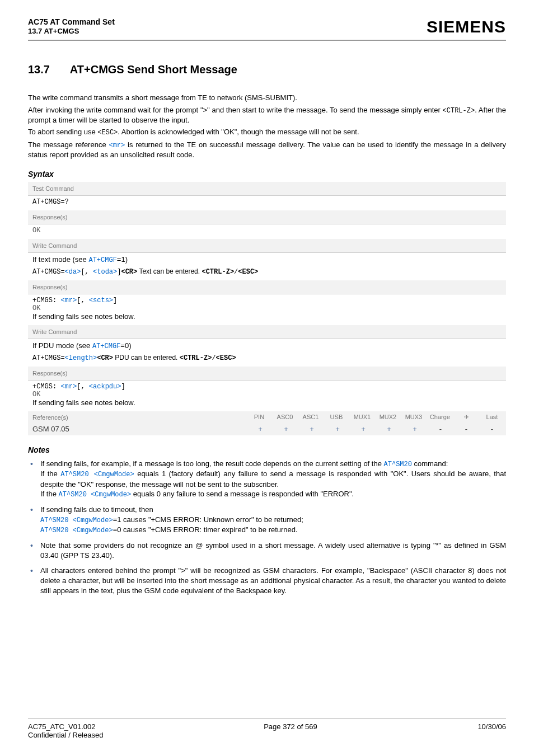 This screenshot has height=756, width=534. Describe the element at coordinates (466, 417) in the screenshot. I see `airplane-icon: ✈` at that location.